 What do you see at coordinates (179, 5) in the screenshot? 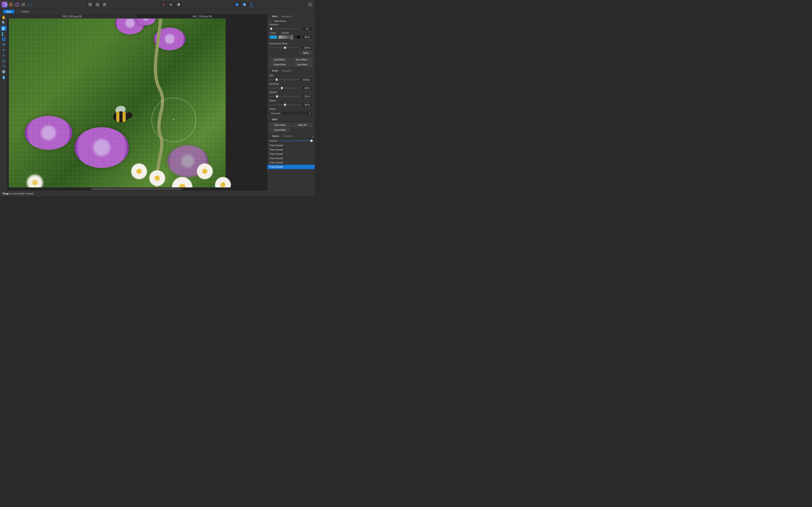
I see `mask-half-icon` at bounding box center [179, 5].